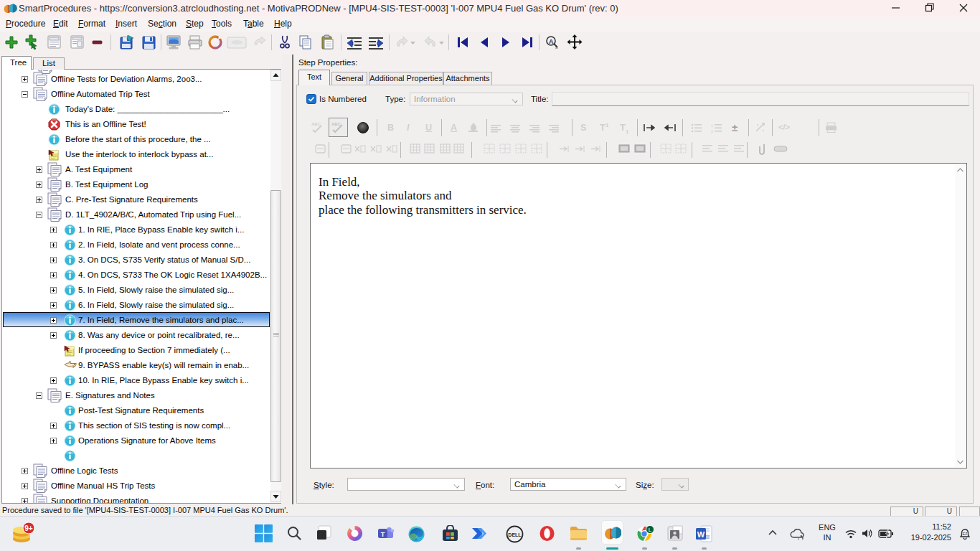 This screenshot has width=980, height=551. What do you see at coordinates (515, 535) in the screenshot?
I see `svg-text: DELL` at bounding box center [515, 535].